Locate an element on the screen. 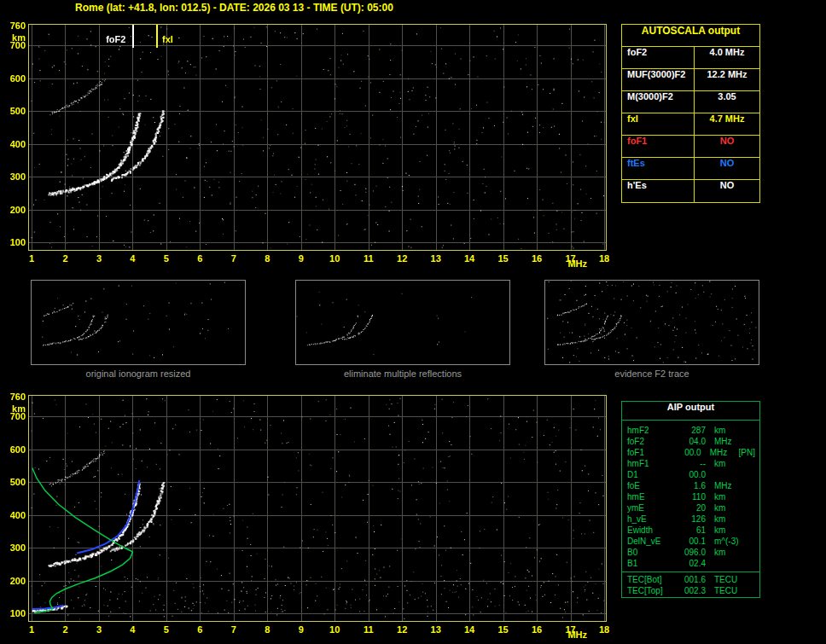  table-row: h_vE126km is located at coordinates (691, 519).